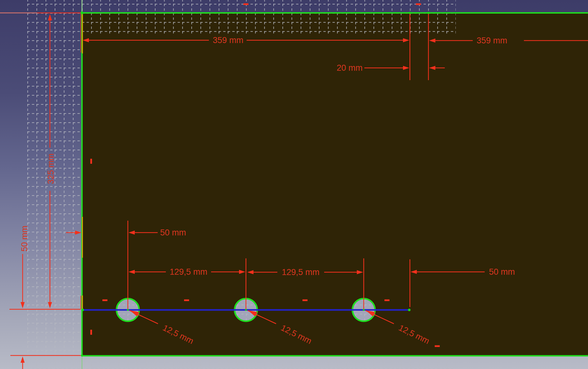 This screenshot has width=588, height=369. What do you see at coordinates (409, 310) in the screenshot?
I see `line-end-point` at bounding box center [409, 310].